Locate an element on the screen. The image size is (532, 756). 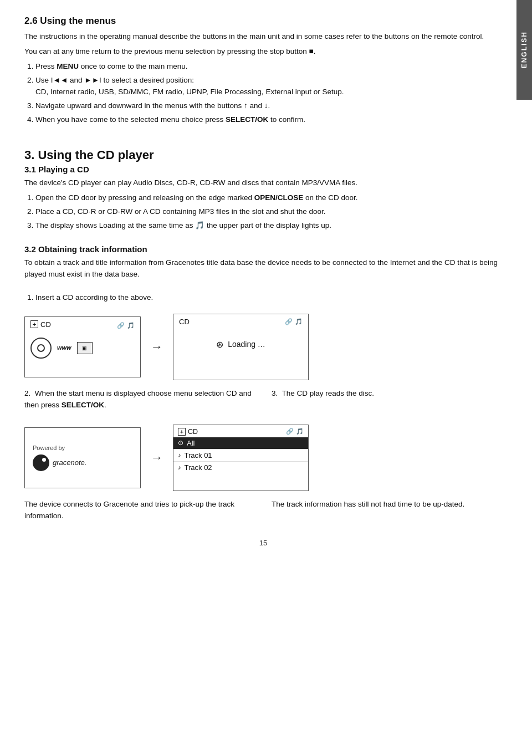
screen-row-2: Powered by gracenote. → + CD 🔗 🎵 is located at coordinates (263, 458).